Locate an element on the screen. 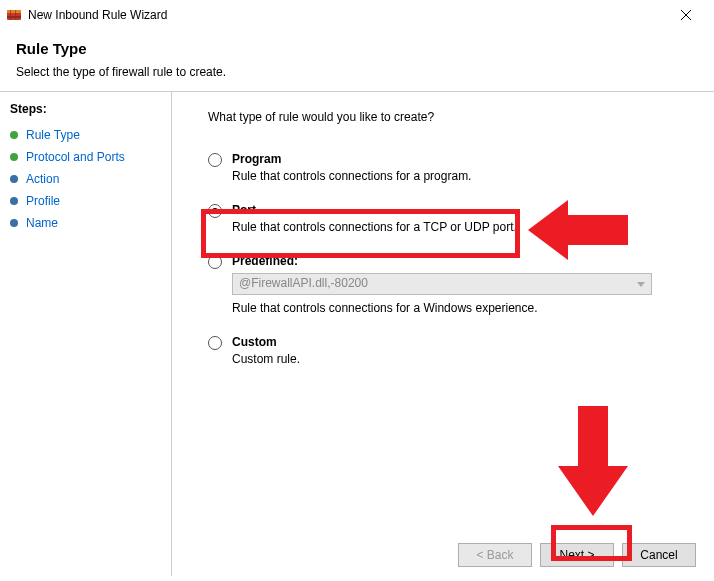 This screenshot has height=581, width=714. option-desc: Rule that controls connections for a TCP… is located at coordinates (463, 227).